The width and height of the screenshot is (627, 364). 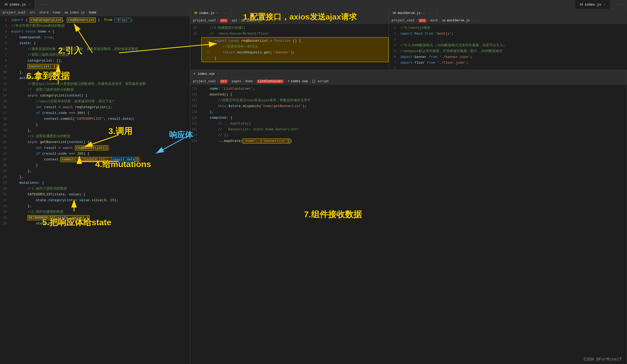 What do you see at coordinates (95, 206) in the screenshot?
I see `code-line-33: 33 },` at bounding box center [95, 206].